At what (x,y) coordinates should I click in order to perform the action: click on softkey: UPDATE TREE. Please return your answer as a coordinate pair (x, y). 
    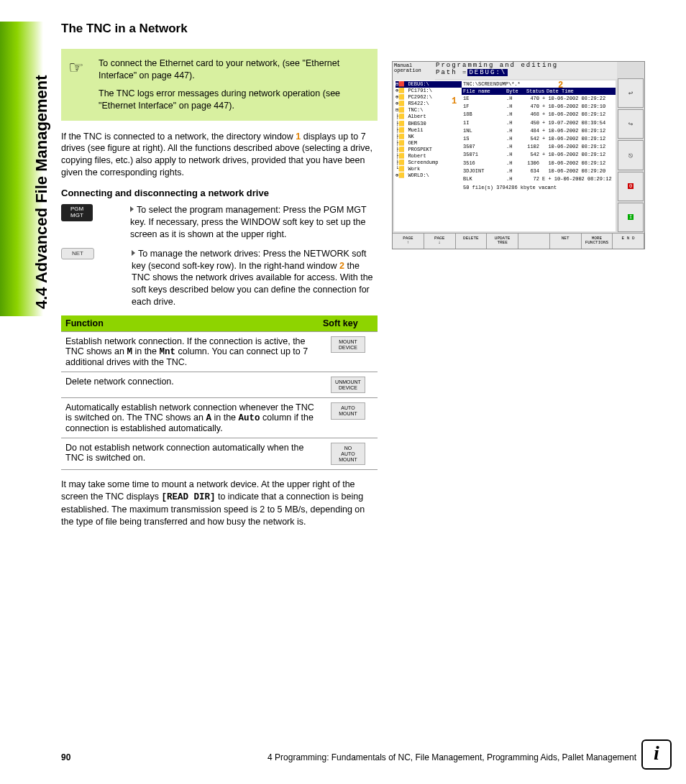
    Looking at the image, I should click on (503, 241).